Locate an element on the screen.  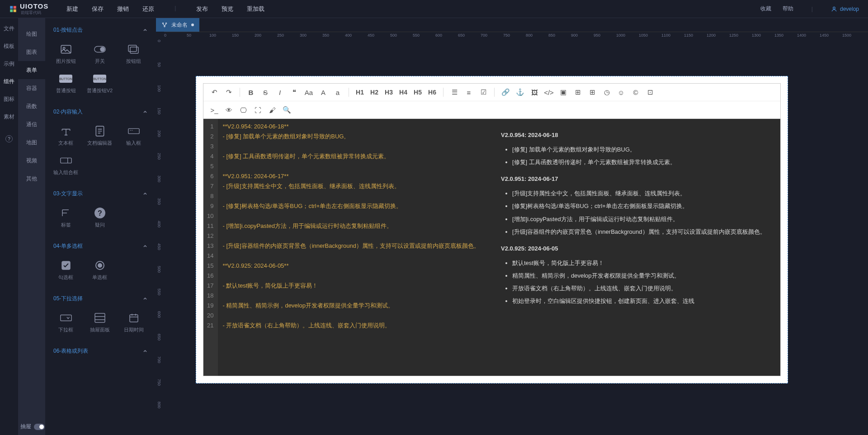
rail-template: 模板 is located at coordinates (9, 46).